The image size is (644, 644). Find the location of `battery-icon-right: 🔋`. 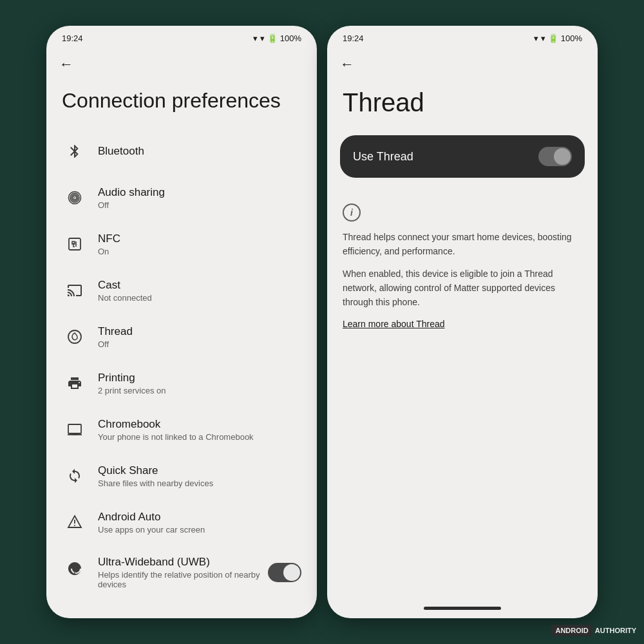

battery-icon-right: 🔋 is located at coordinates (553, 39).